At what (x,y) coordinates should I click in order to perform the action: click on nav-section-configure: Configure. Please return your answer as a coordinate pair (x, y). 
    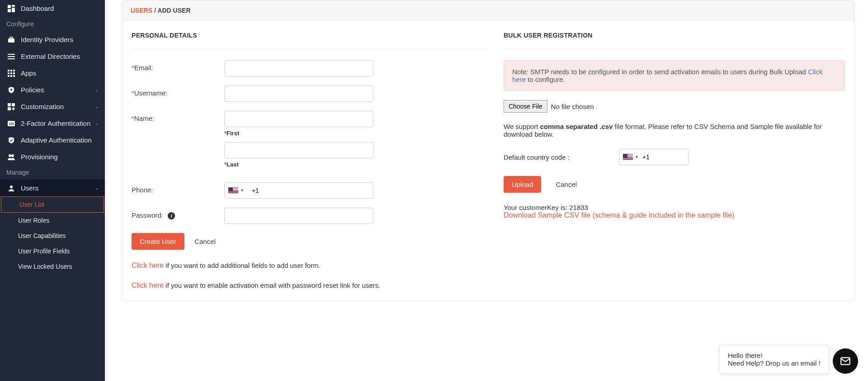
    Looking at the image, I should click on (52, 24).